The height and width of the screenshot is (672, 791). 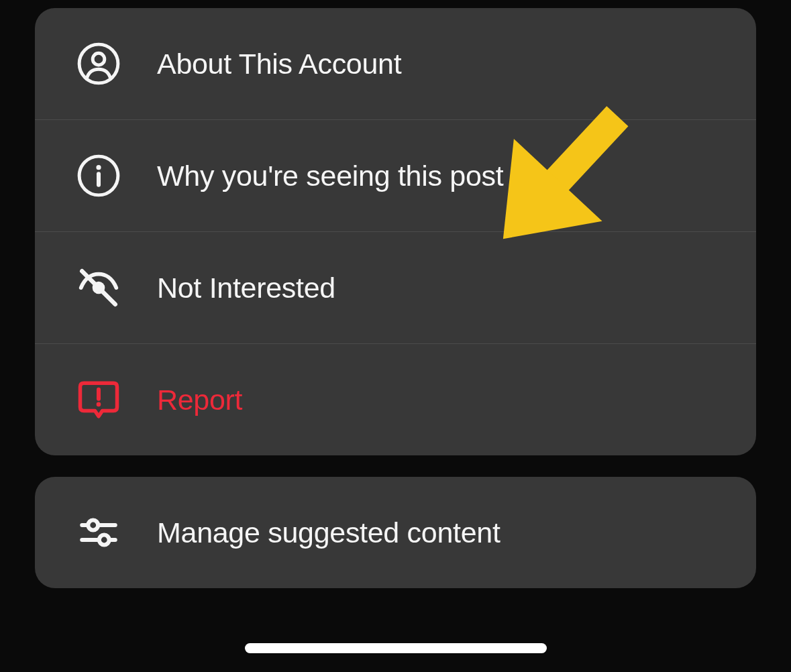 I want to click on manage-suggested-label: Manage suggested content, so click(x=329, y=533).